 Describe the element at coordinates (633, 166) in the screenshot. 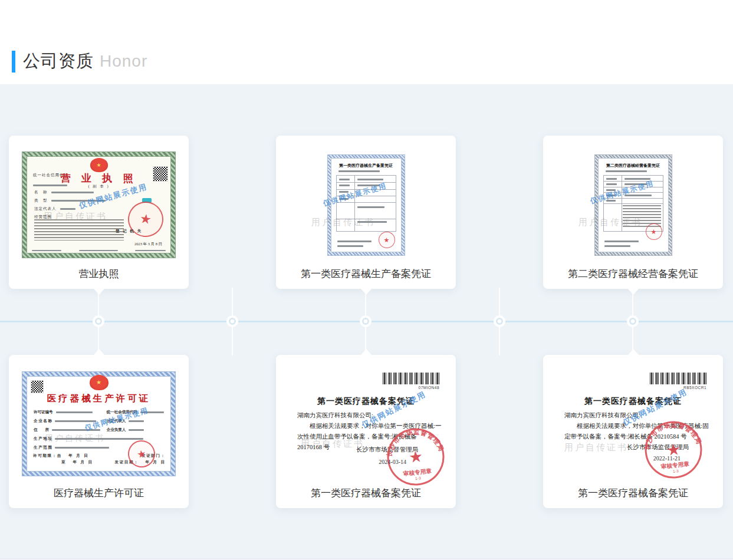

I see `certificate-title: 第二类医疗器械经营备案凭证` at that location.